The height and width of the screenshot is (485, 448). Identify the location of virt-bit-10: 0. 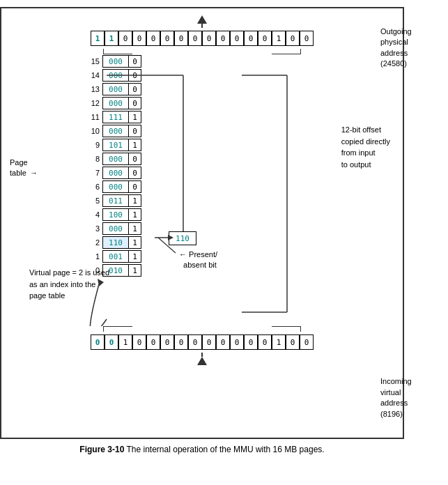
(237, 342).